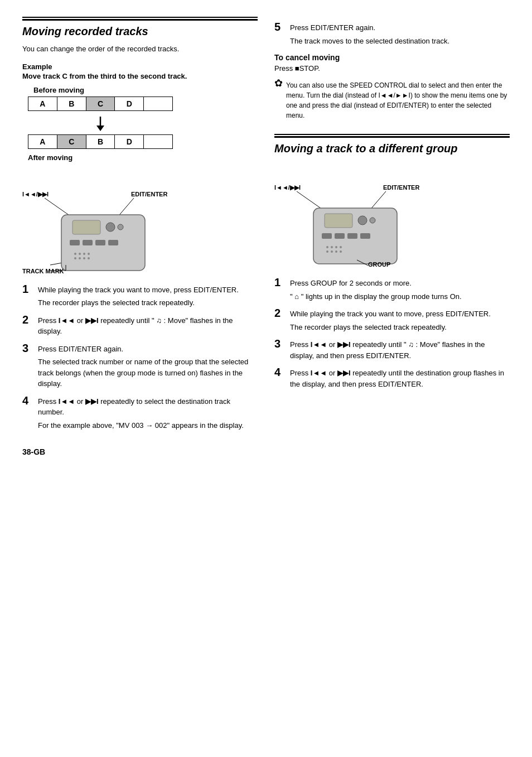 This screenshot has width=532, height=757. What do you see at coordinates (376, 297) in the screenshot?
I see `right-step-1-sub: " ⌂ " lights up in the display the group…` at bounding box center [376, 297].